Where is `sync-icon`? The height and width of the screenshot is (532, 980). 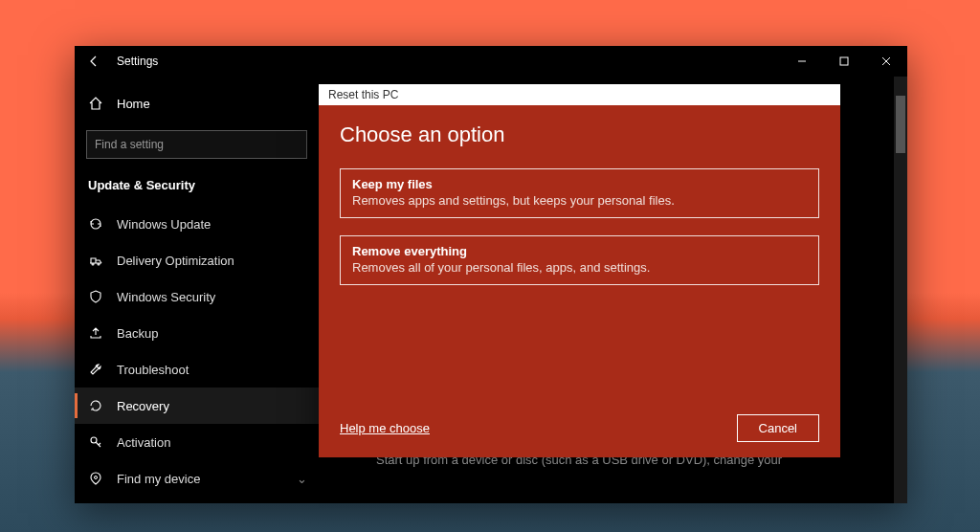
sync-icon is located at coordinates (96, 224).